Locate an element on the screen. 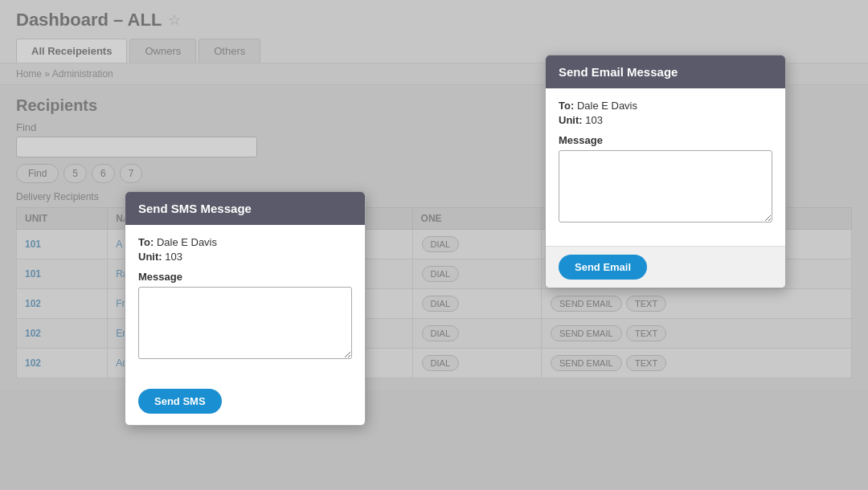  send-email-button: Send Email is located at coordinates (603, 267).